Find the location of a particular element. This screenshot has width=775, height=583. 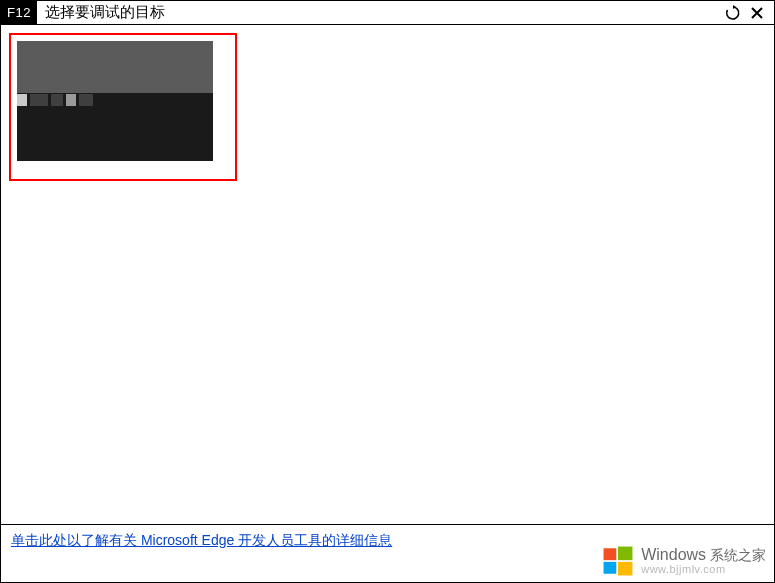

thumb-redacted-text is located at coordinates (62, 100).